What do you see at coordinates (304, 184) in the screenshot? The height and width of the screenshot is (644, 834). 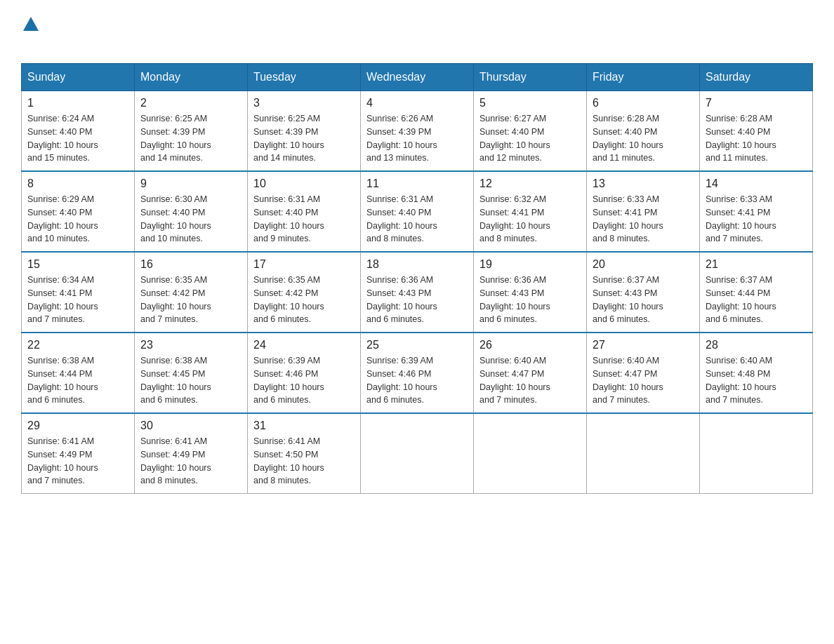 I see `day-number: 10` at bounding box center [304, 184].